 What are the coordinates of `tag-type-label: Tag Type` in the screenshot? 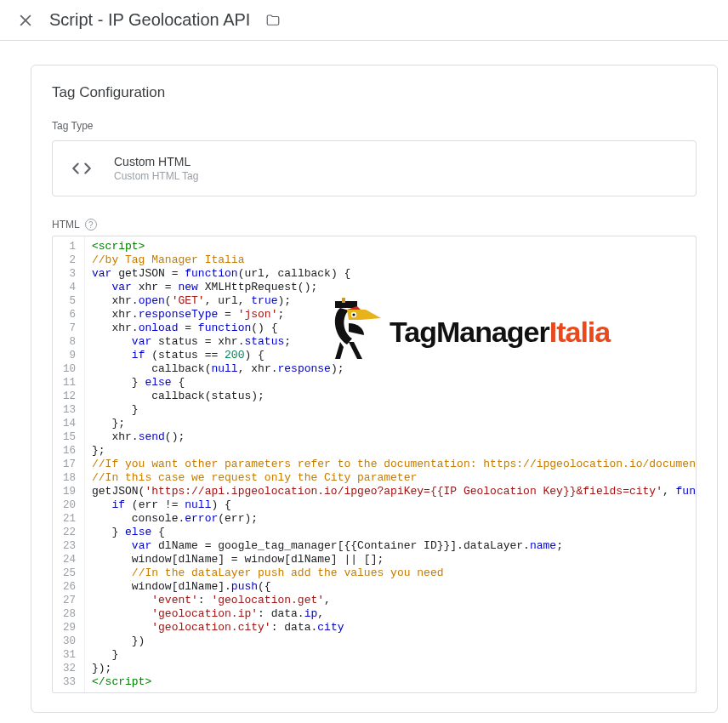 It's located at (374, 126).